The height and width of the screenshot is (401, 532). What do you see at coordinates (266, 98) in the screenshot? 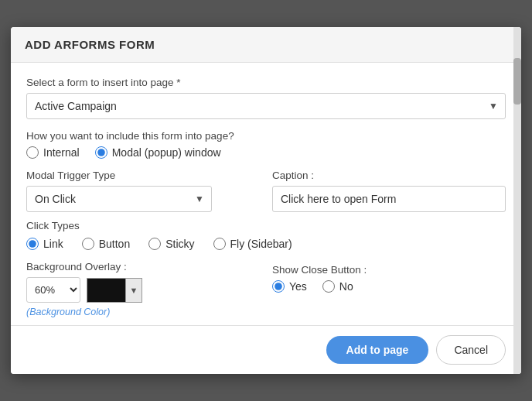
I see `select-form-group: Select a form to insert into page * Acti…` at bounding box center [266, 98].